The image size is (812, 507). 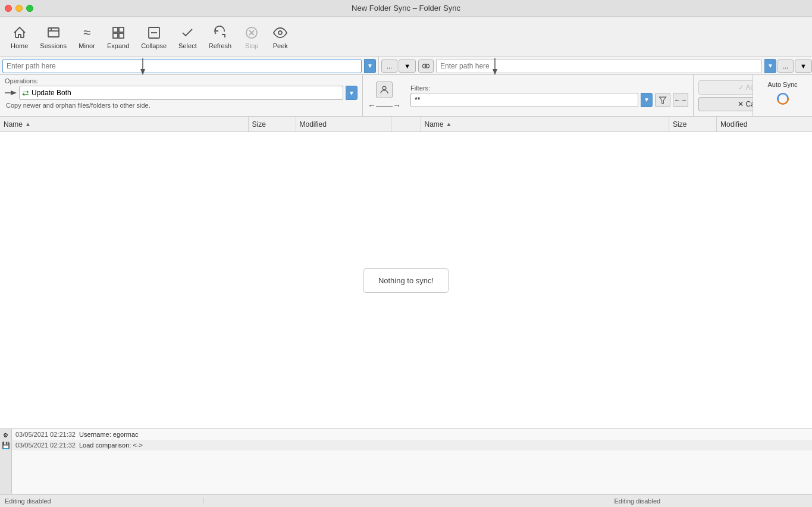 What do you see at coordinates (406, 500) in the screenshot?
I see `status-bar: Editing disabled Editing disabled` at bounding box center [406, 500].